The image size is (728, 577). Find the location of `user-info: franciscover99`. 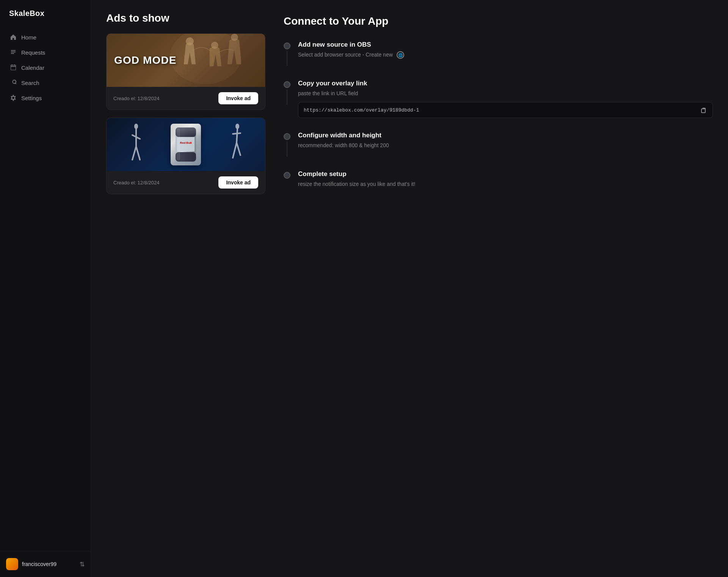

user-info: franciscover99 is located at coordinates (31, 564).